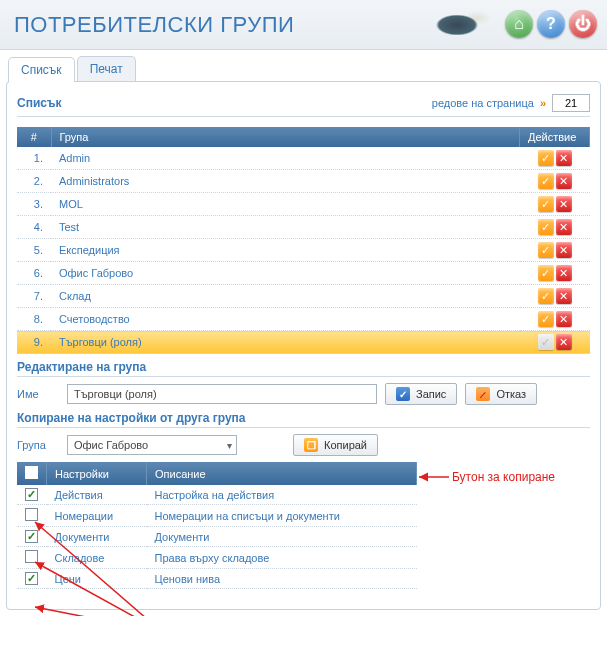  I want to click on tab-print: Печат, so click(106, 68).